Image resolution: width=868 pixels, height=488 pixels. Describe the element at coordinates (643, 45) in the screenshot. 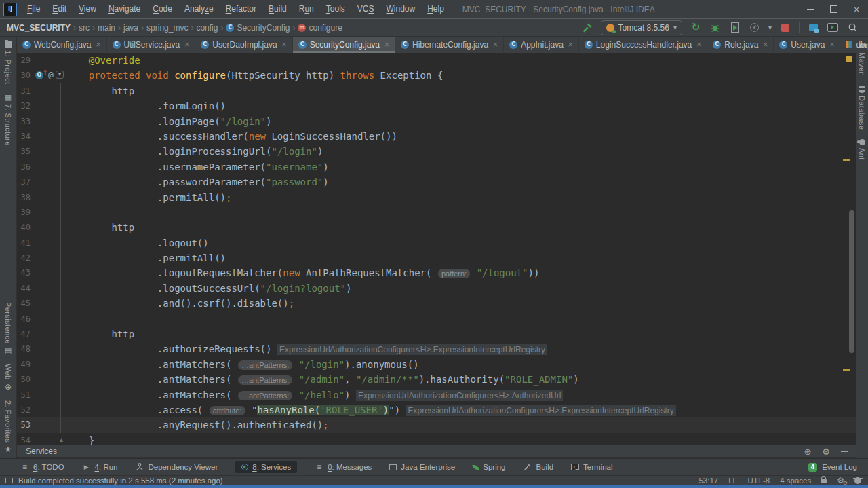

I see `tab-loginsuccesshandler-java: LoginSuccessHandler.java` at that location.